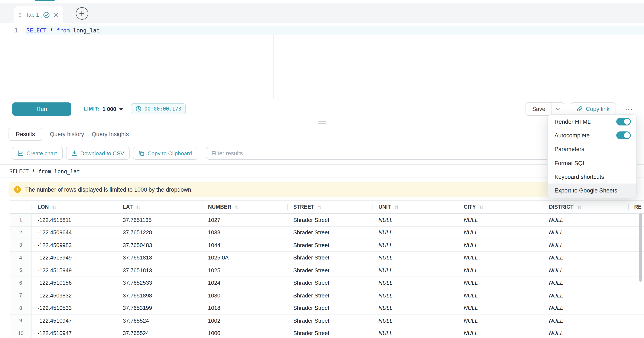 The width and height of the screenshot is (644, 338). I want to click on table-cell: 37.7652533, so click(160, 283).